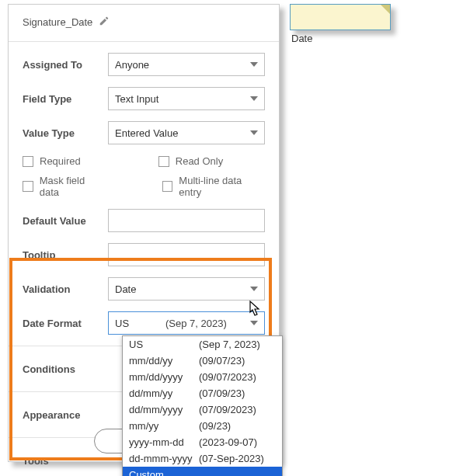 The image size is (463, 476). I want to click on date-format-example: (Sep 7, 2023), so click(196, 323).